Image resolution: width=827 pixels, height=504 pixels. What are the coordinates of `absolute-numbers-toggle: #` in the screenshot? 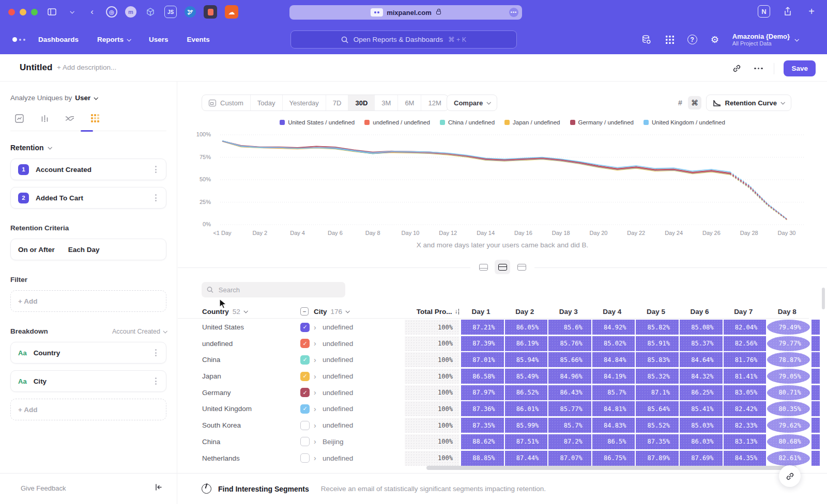 It's located at (680, 103).